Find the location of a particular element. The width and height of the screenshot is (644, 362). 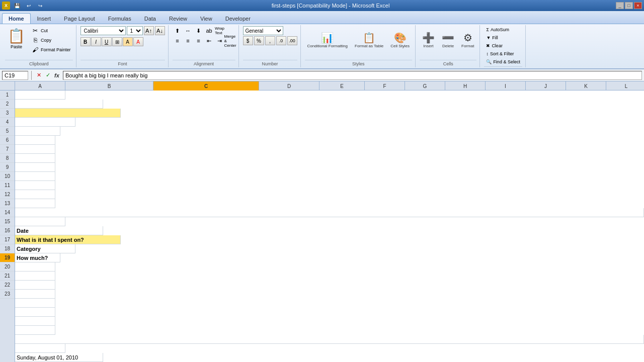

col-header-K: K is located at coordinates (586, 86).